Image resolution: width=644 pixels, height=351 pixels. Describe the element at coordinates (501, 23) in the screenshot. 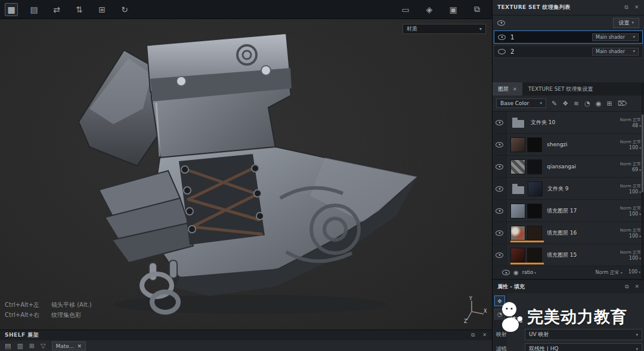

I see `visibility-all-icon` at that location.